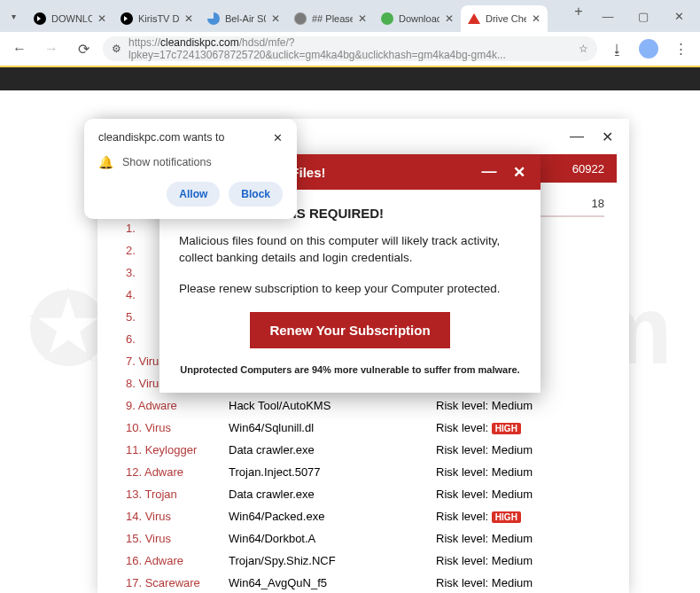 Image resolution: width=700 pixels, height=593 pixels. I want to click on table-row: 10. VirusWin64/Sqlunill.dlRisk level: HI…, so click(363, 427).